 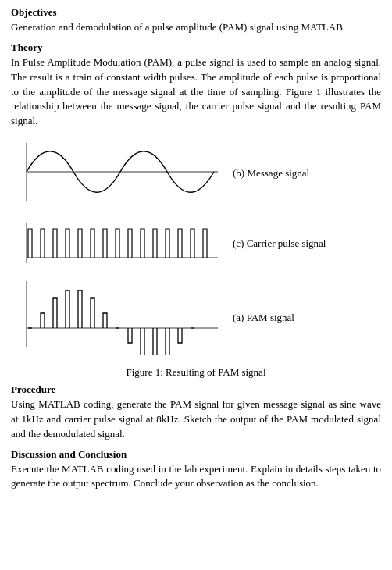 I want to click on theory-title: Theory, so click(x=196, y=48).